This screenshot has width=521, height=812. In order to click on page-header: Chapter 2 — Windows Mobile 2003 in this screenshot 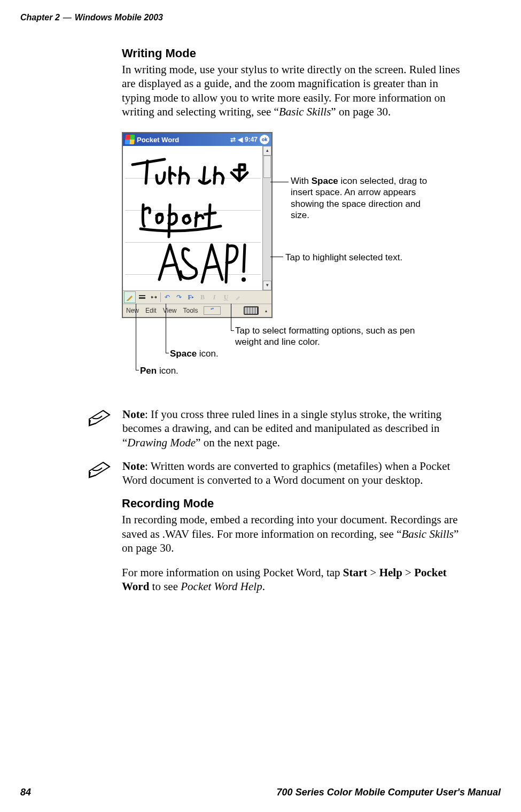, I will do `click(261, 11)`.